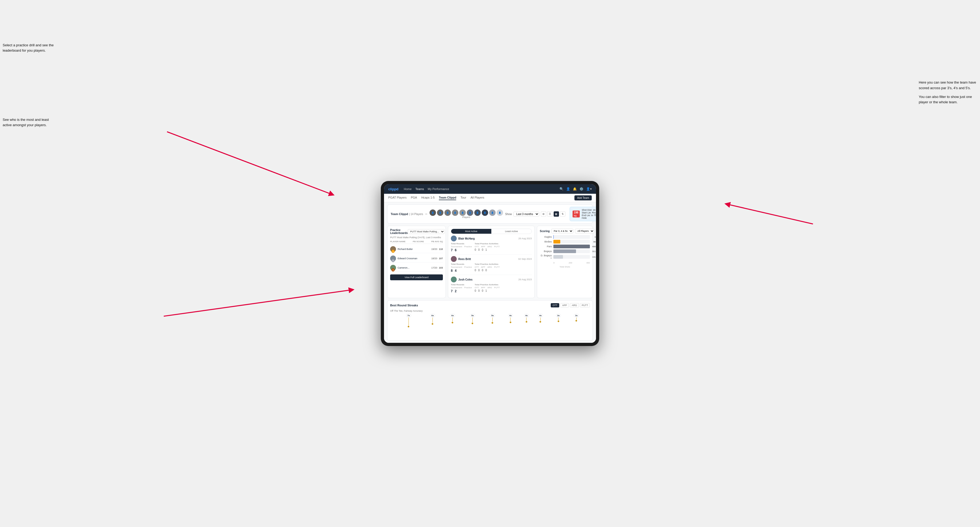  Describe the element at coordinates (511, 231) in the screenshot. I see `tab-least-active: Least Active` at that location.